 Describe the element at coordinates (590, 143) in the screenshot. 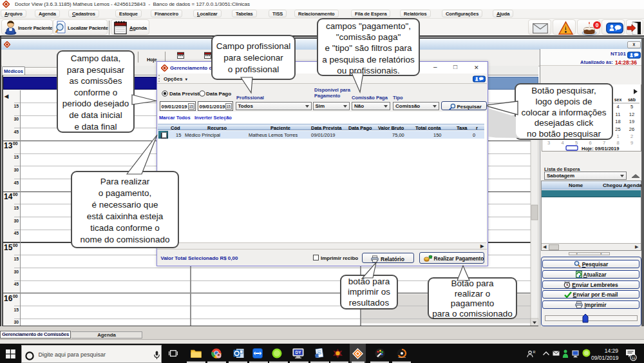

I see `svg-text: 6` at that location.